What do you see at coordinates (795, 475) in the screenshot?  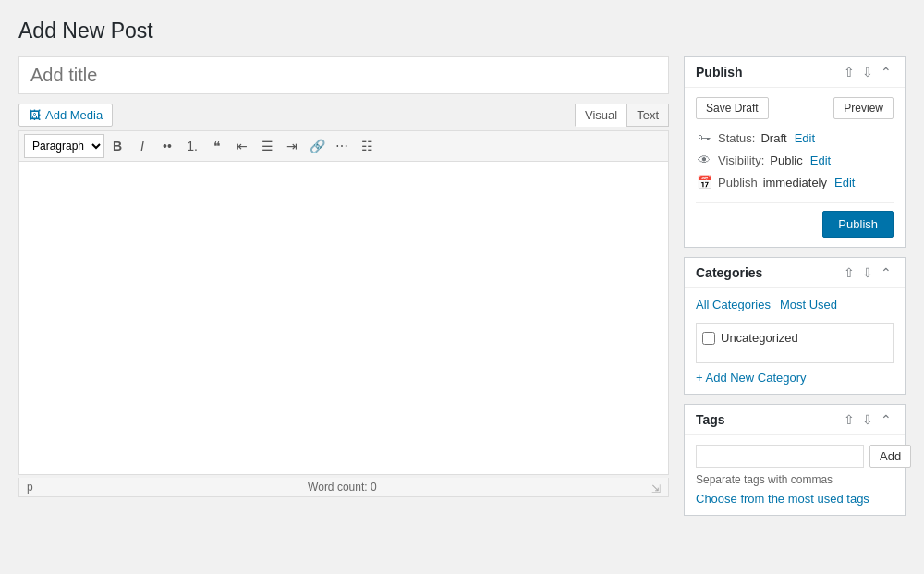 I see `tags-panel-body: Add Separate tags with commas Choose fro…` at bounding box center [795, 475].